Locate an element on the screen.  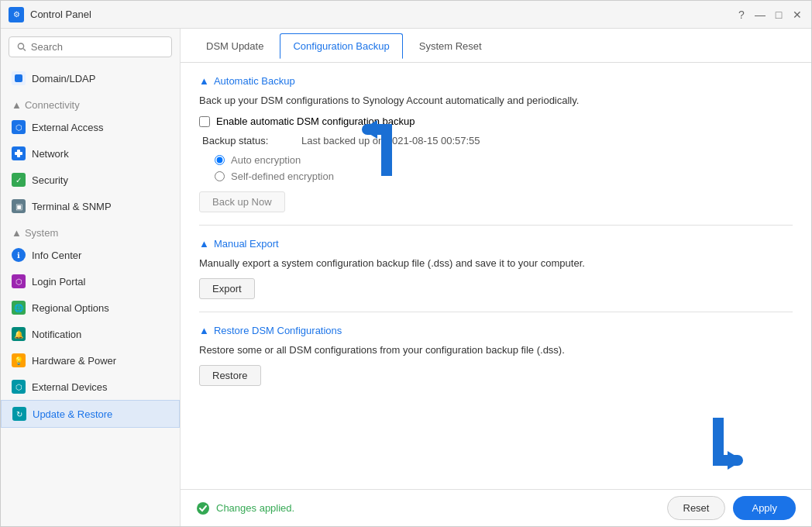
sidebar-item-label: Hardware & Power is located at coordinates (74, 361).